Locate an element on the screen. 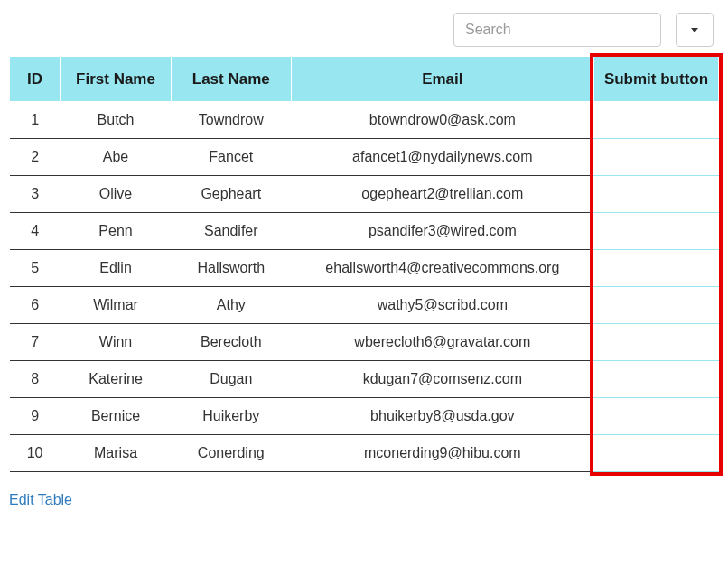 Image resolution: width=728 pixels, height=566 pixels. cell-id: 6 is located at coordinates (35, 305).